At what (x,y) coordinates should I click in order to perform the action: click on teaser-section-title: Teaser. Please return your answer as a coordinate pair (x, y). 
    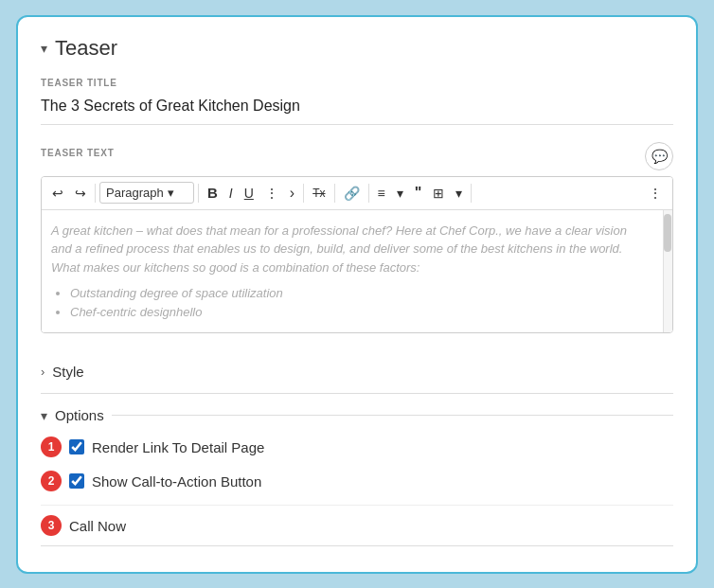
    Looking at the image, I should click on (86, 48).